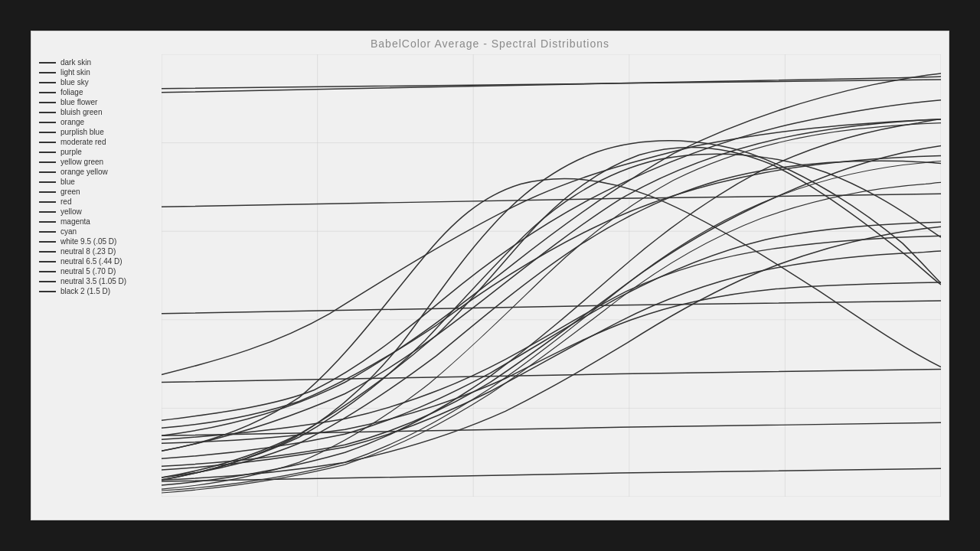 This screenshot has width=980, height=551. What do you see at coordinates (83, 251) in the screenshot?
I see `legend-item: neutral 8 (.23 D)` at bounding box center [83, 251].